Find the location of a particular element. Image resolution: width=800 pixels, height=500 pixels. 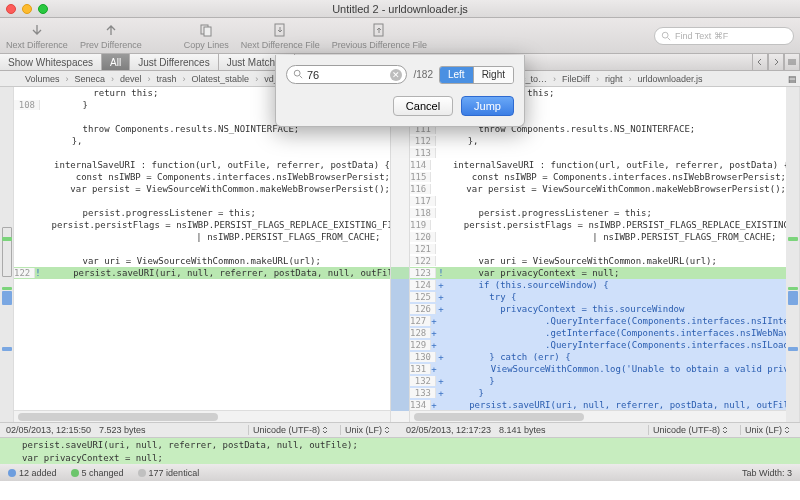

chevron-right-icon is located at coordinates (776, 62).